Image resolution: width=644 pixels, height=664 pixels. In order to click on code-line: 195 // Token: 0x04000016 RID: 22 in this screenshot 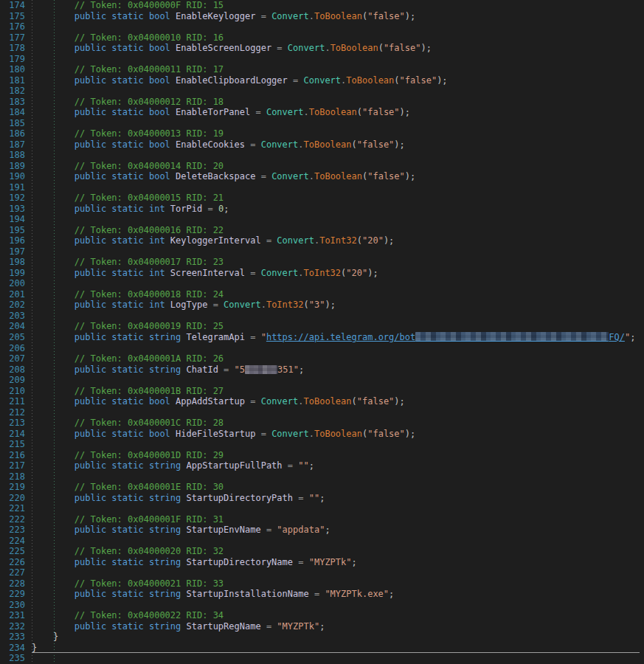, I will do `click(322, 230)`.